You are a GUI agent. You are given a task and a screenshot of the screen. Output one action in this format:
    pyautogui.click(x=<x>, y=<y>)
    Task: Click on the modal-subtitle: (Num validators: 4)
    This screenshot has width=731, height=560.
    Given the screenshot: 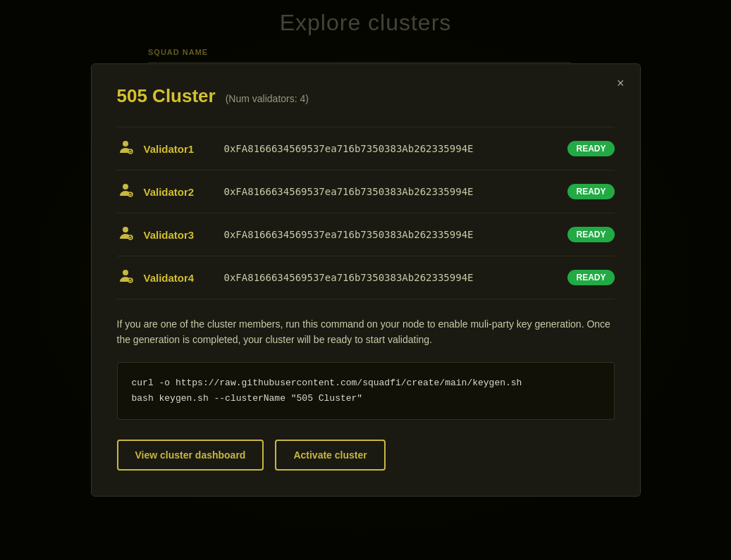 What is the action you would take?
    pyautogui.click(x=267, y=99)
    